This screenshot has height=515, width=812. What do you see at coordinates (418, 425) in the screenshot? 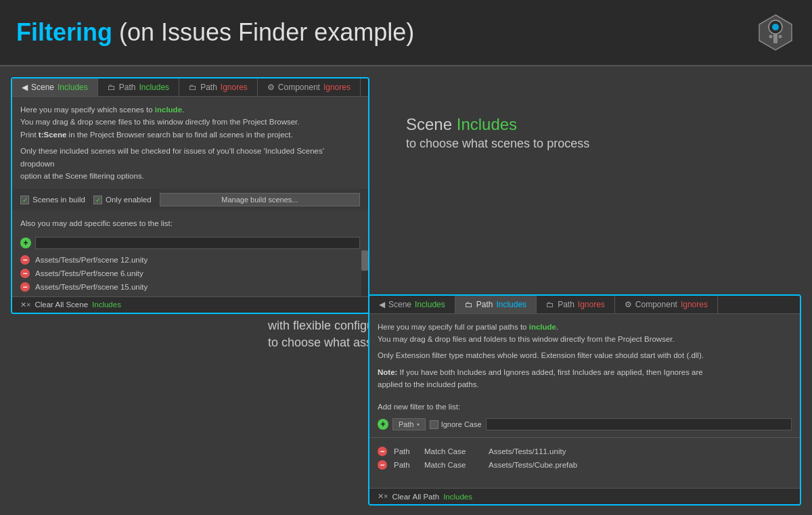
I see `dropdown-arrow-icon: ▾` at bounding box center [418, 425].